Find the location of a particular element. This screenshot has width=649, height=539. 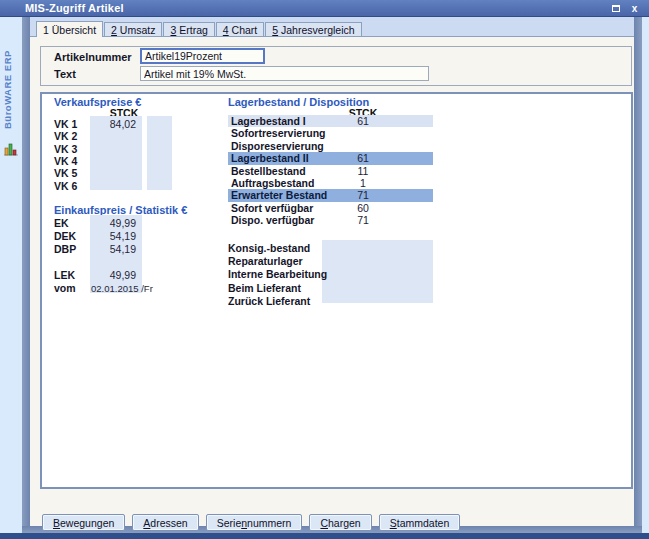

tab-umsatz: 2 Umsatz is located at coordinates (133, 29).